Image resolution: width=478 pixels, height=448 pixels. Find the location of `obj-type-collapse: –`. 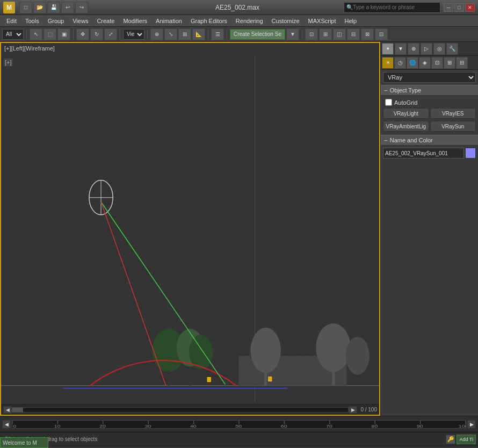

obj-type-collapse: – is located at coordinates (386, 90).